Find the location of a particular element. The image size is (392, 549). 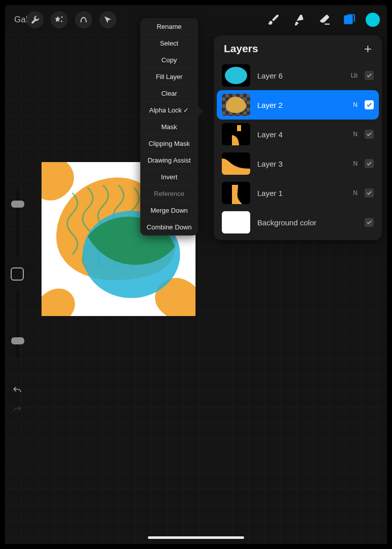

undo-button is located at coordinates (17, 390).